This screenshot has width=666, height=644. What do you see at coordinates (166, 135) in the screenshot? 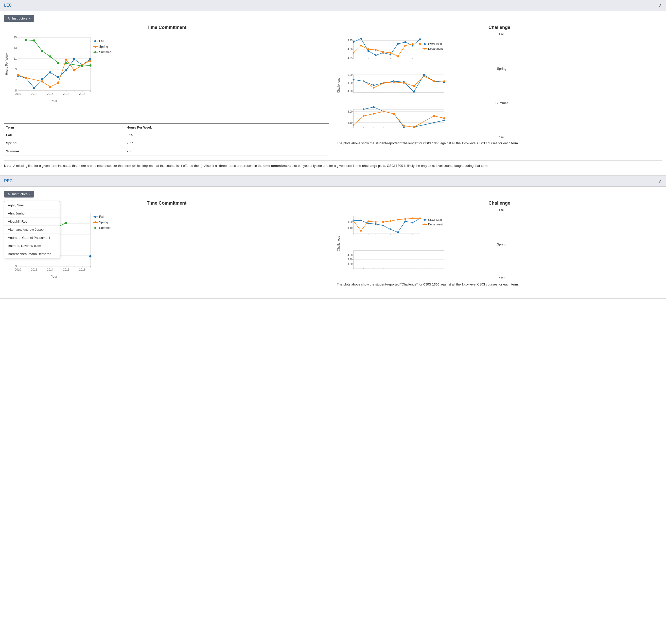
I see `table-row: Fall9.95` at bounding box center [166, 135].